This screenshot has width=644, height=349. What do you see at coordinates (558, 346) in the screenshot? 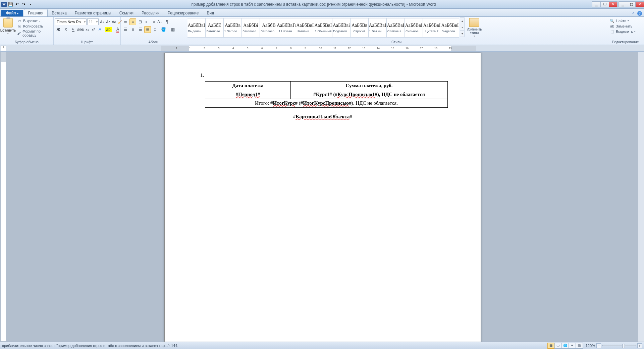
I see `fullscreen-reading-view: ▭` at bounding box center [558, 346].